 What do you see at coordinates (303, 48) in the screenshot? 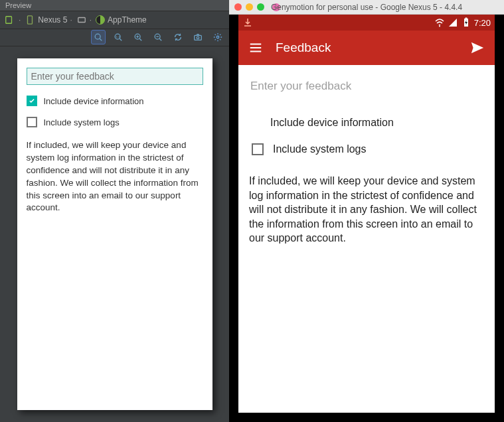
I see `actionbar-title: Feedback` at bounding box center [303, 48].